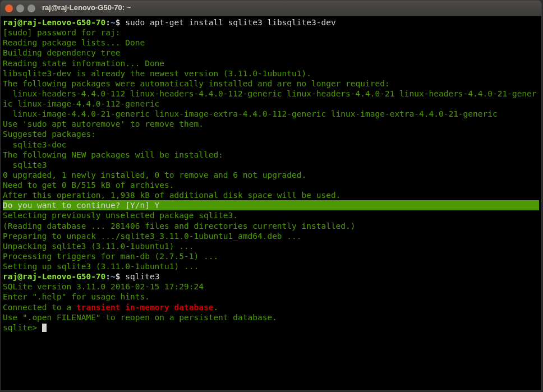  What do you see at coordinates (22, 328) in the screenshot?
I see `sqlite-prompt: sqlite>` at bounding box center [22, 328].